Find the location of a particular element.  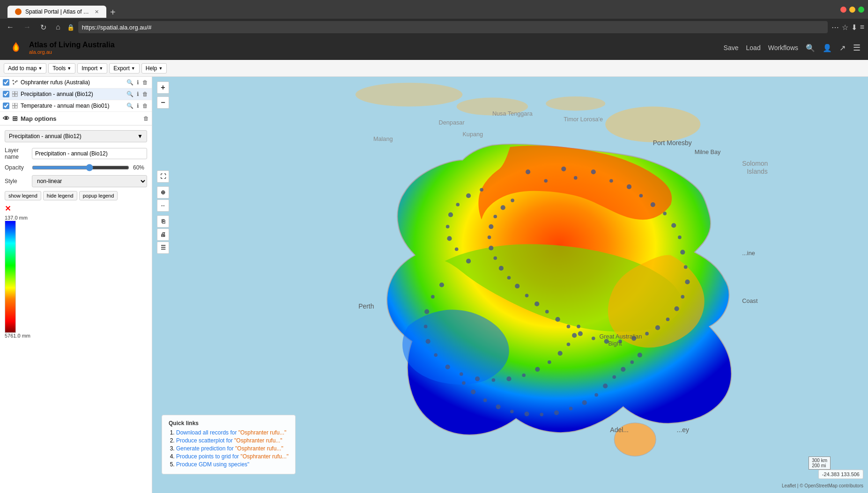

download-icon: ⬇ is located at coordinates (854, 27).